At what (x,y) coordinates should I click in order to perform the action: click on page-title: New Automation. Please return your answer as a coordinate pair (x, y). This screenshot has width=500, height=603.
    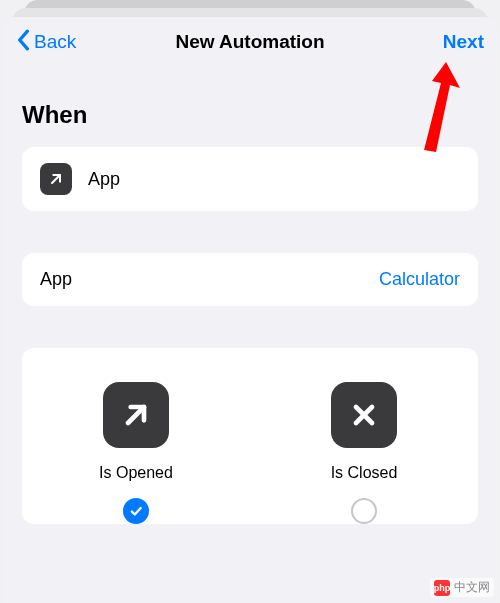
    Looking at the image, I should click on (250, 42).